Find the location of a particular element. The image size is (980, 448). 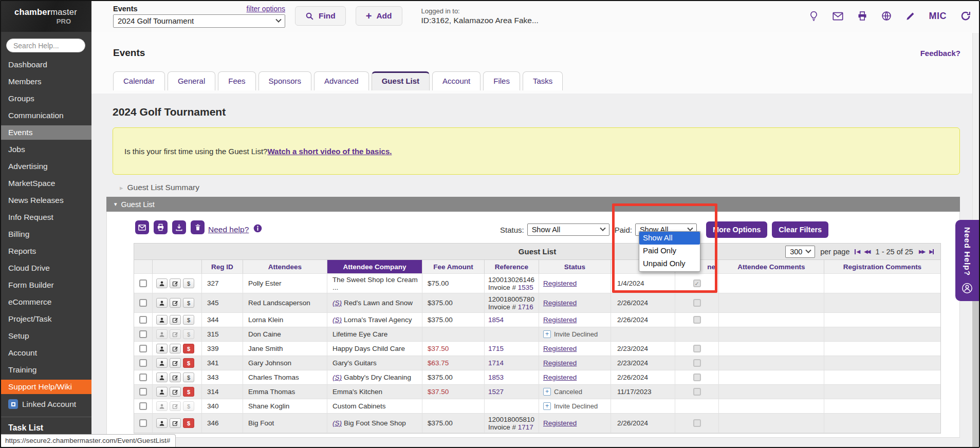

need-help-tab: Need Help? is located at coordinates (967, 260).